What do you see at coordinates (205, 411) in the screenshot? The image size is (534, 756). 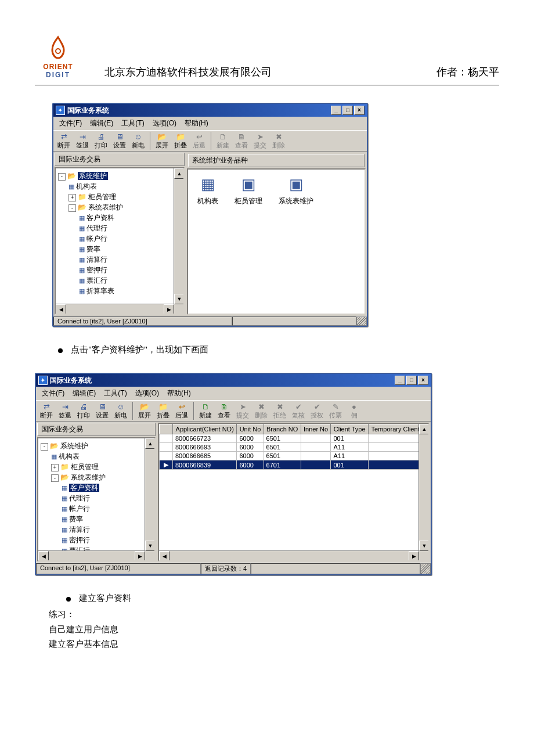 I see `toolbar-button: 🗋新建` at bounding box center [205, 411].